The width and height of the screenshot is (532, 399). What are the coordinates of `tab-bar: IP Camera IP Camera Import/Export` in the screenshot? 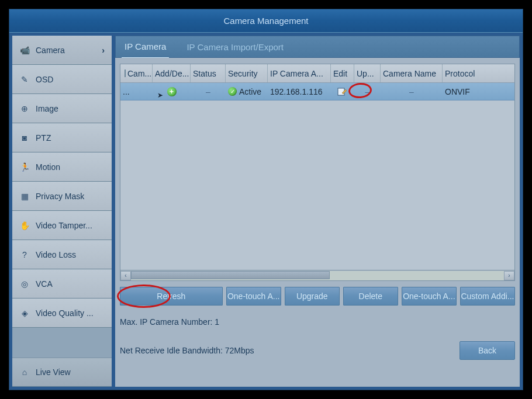 It's located at (317, 47).